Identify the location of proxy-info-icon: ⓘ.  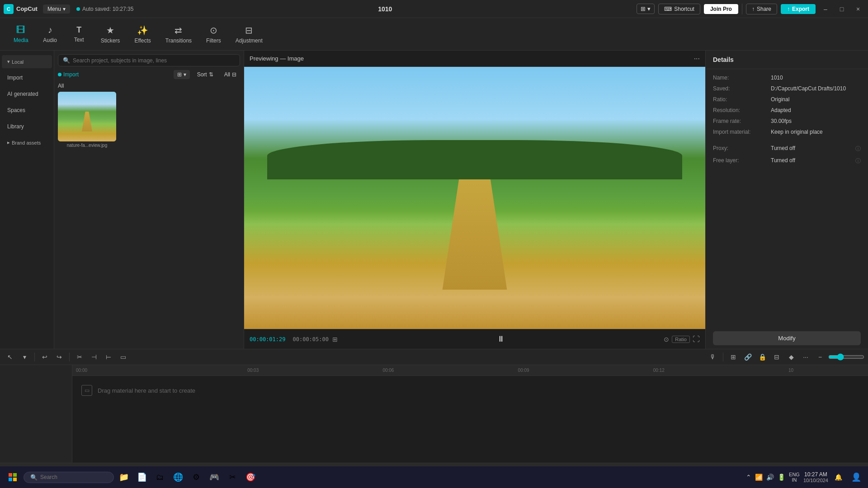
(858, 149).